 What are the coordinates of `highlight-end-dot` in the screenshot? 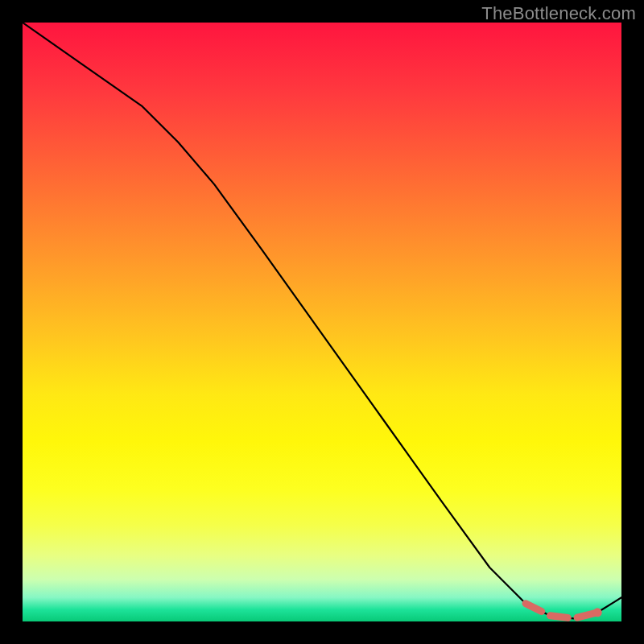 It's located at (597, 612).